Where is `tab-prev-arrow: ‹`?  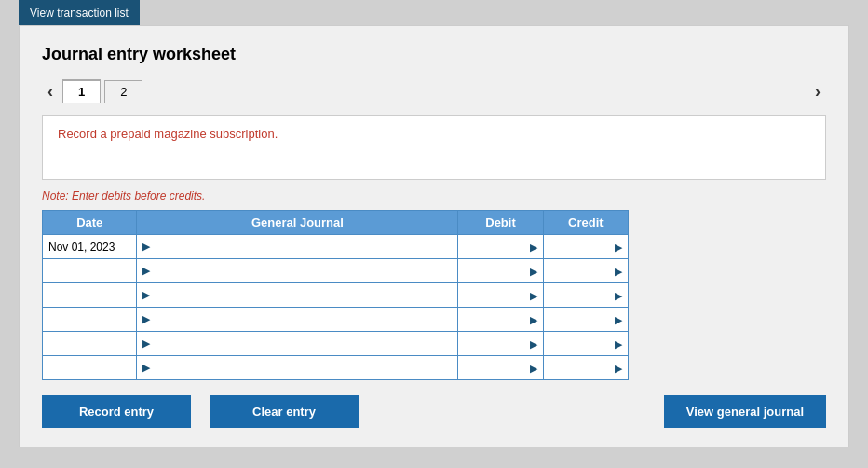
tab-prev-arrow: ‹ is located at coordinates (50, 91).